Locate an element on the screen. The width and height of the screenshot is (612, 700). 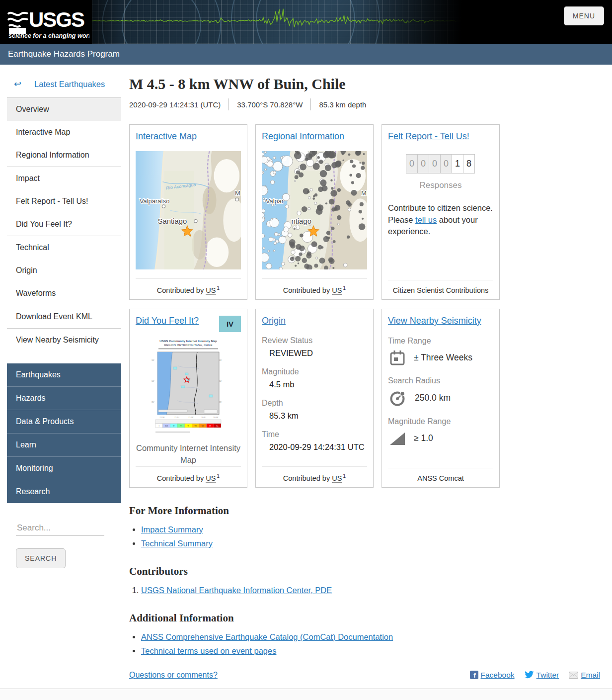
usgs-logo-text: USGS is located at coordinates (57, 20).